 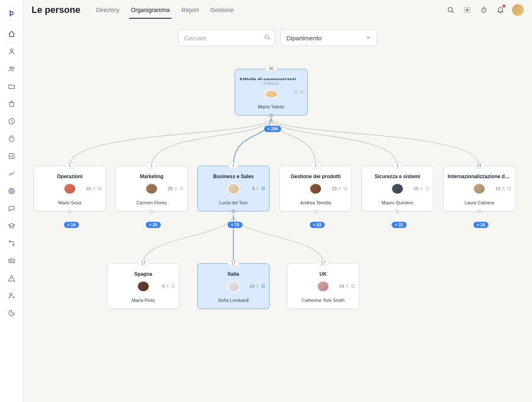 What do you see at coordinates (56, 10) in the screenshot?
I see `page-title: Le persone` at bounding box center [56, 10].